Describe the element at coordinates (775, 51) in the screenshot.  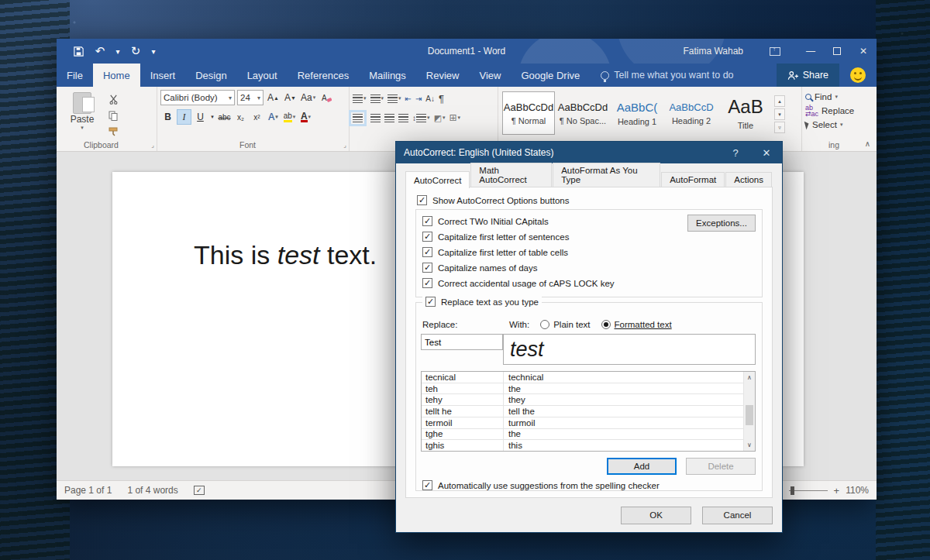
I see `ribbon-display-options-icon` at that location.